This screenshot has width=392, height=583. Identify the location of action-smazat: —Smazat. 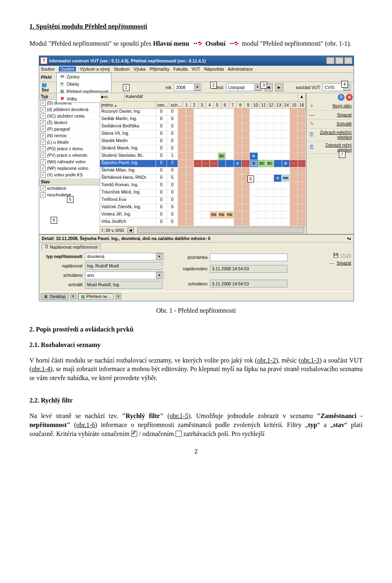
(330, 115).